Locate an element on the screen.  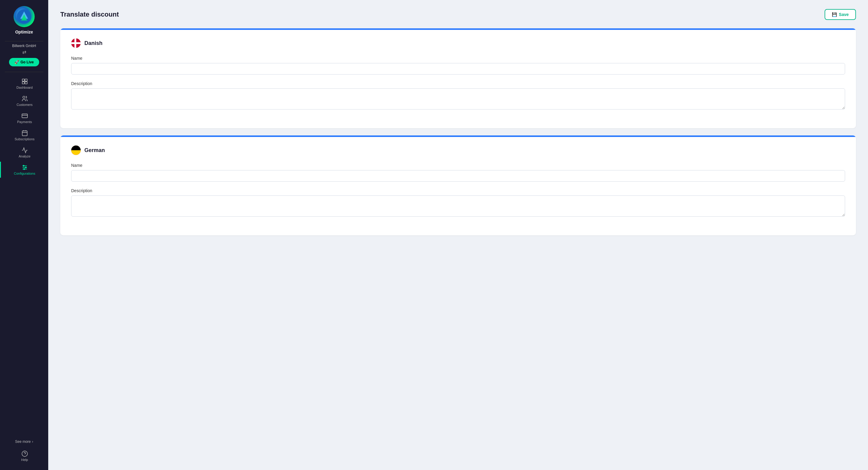
app-logo is located at coordinates (24, 17).